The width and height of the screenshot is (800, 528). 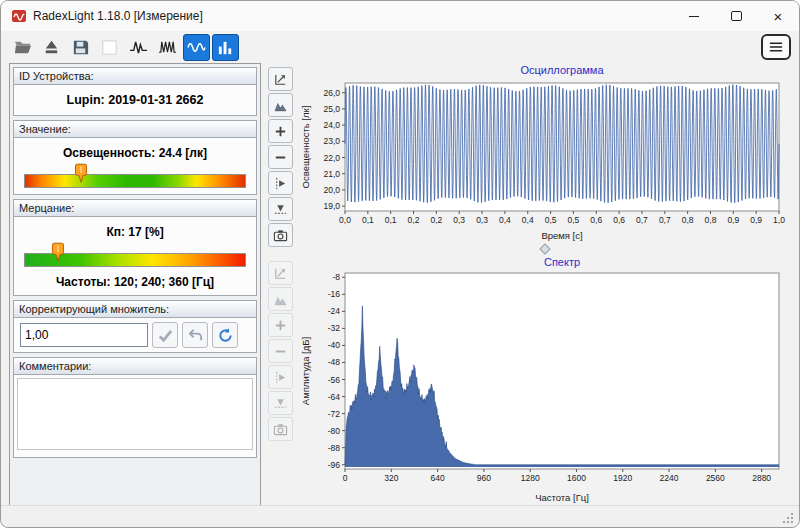 I want to click on scale-auto-icon, so click(x=280, y=274).